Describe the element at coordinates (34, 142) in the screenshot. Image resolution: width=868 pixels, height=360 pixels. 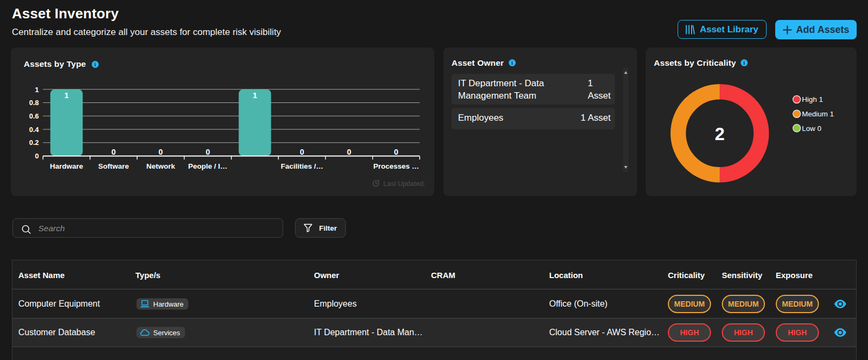
I see `svg-text: 0.2` at that location.